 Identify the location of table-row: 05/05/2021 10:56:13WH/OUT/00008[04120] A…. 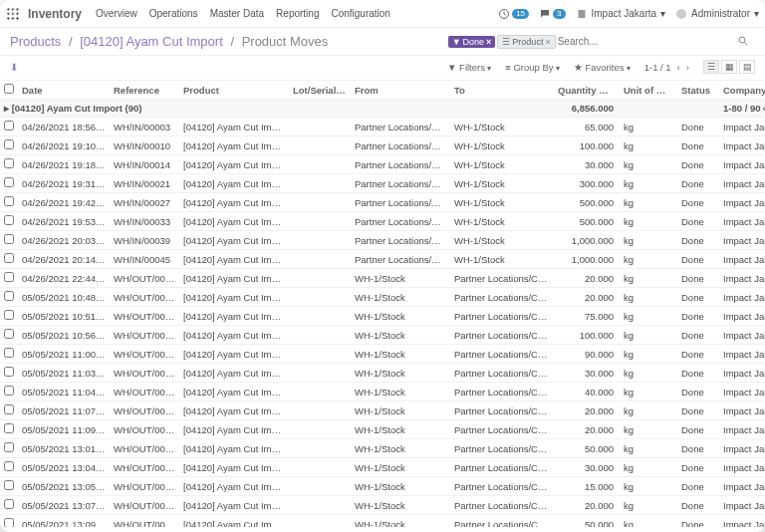
(382, 335).